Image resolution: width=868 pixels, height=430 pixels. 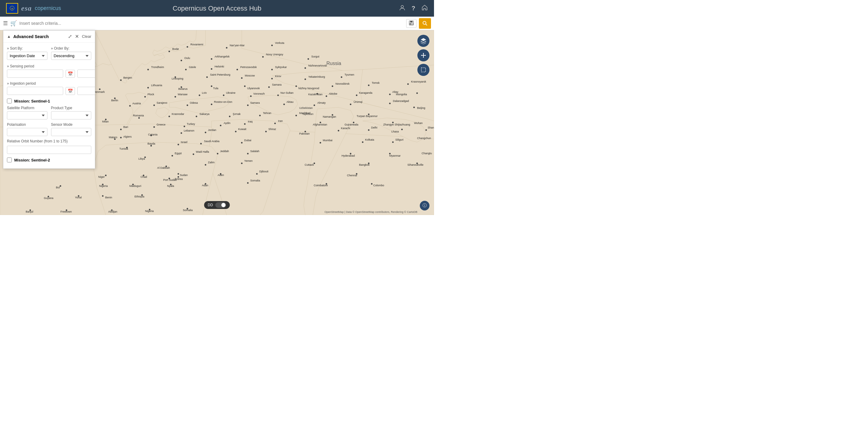 I want to click on svg-text: Bangkok, so click(x=365, y=165).